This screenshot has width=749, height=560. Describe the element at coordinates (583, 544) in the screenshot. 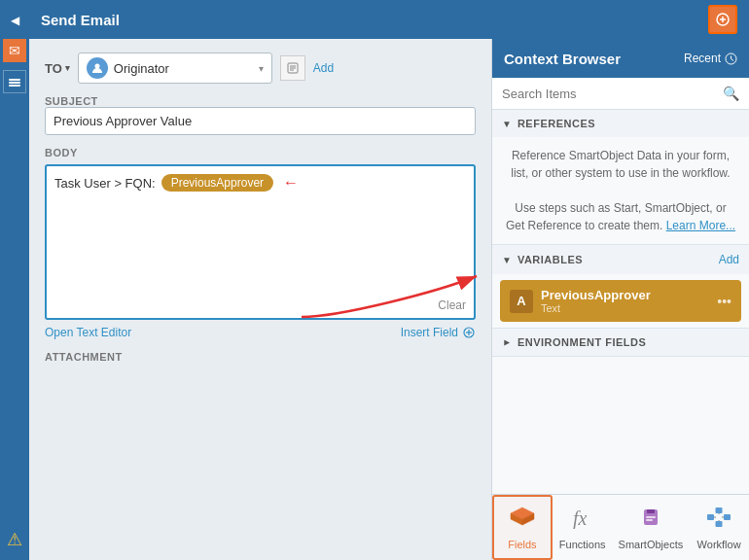

I see `tab-functions-label: Functions` at that location.